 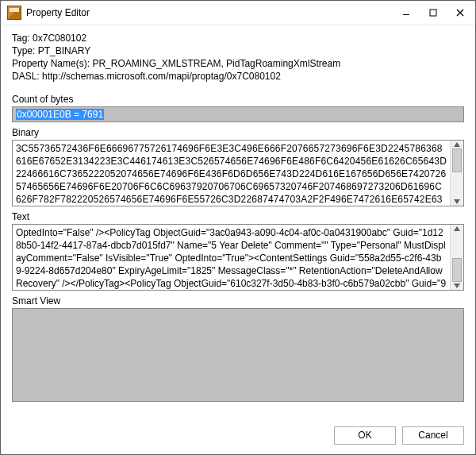 What do you see at coordinates (457, 145) in the screenshot?
I see `scroll-up-icon` at bounding box center [457, 145].